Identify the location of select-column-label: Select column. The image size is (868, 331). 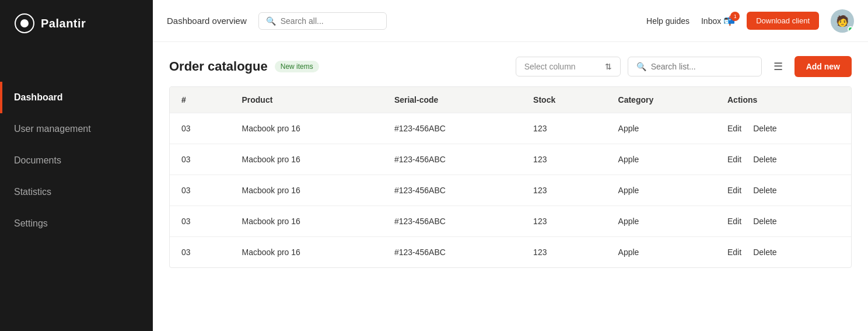
(562, 67).